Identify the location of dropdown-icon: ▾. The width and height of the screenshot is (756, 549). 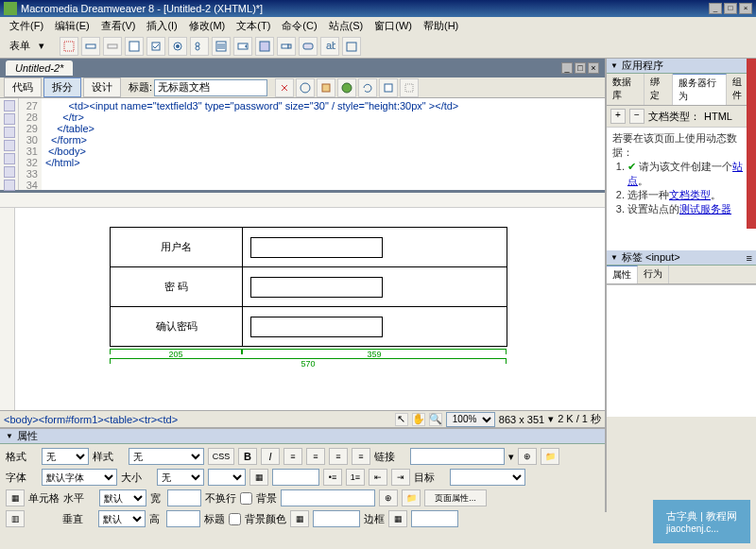
(42, 45).